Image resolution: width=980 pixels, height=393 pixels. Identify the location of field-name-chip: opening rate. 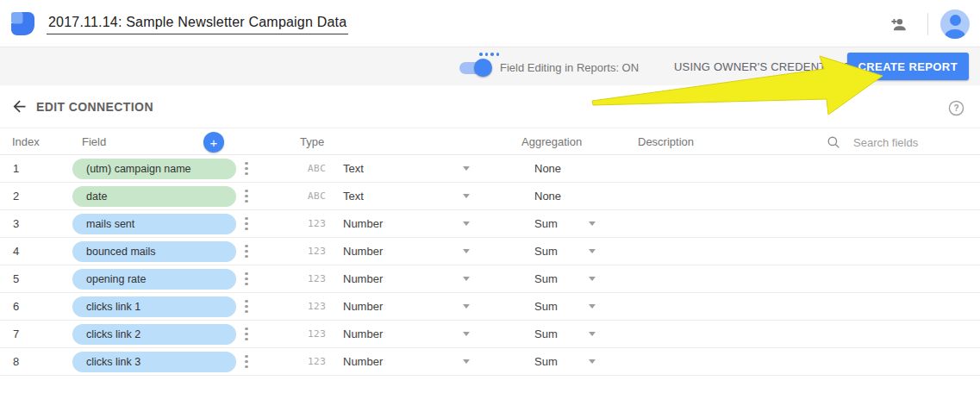
(154, 279).